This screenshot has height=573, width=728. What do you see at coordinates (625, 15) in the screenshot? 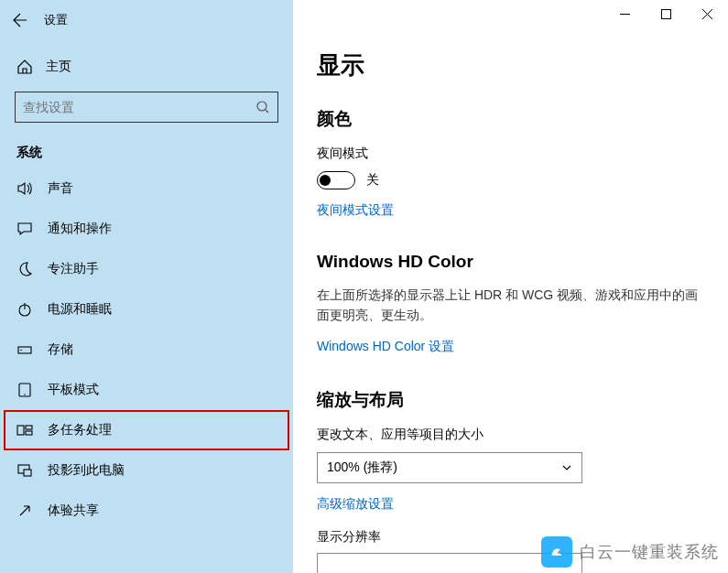
I see `minimize-icon` at bounding box center [625, 15].